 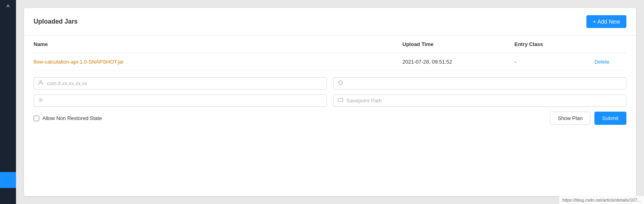 I want to click on col-upload-time: Upload Time, so click(x=458, y=44).